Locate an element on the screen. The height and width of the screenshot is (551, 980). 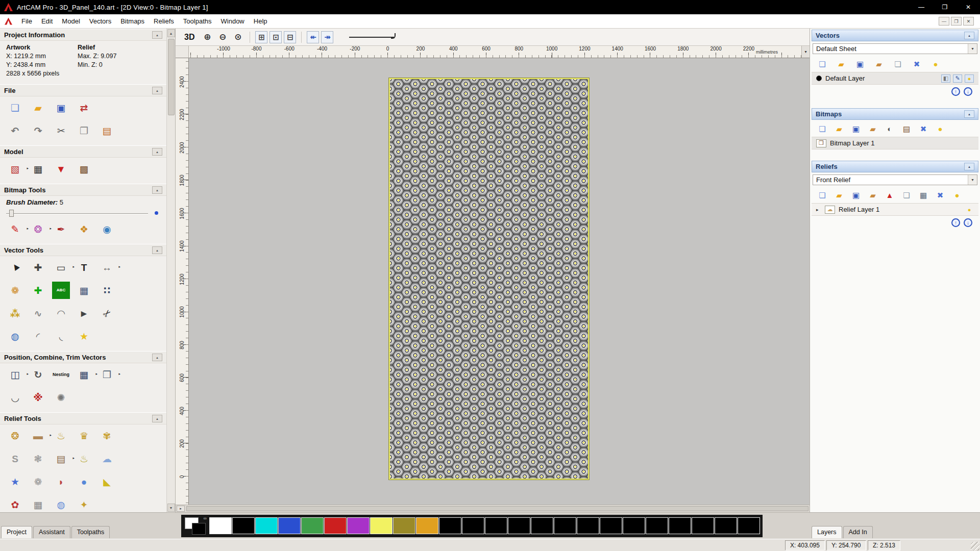
contrast-icon: ◐ is located at coordinates (890, 129).